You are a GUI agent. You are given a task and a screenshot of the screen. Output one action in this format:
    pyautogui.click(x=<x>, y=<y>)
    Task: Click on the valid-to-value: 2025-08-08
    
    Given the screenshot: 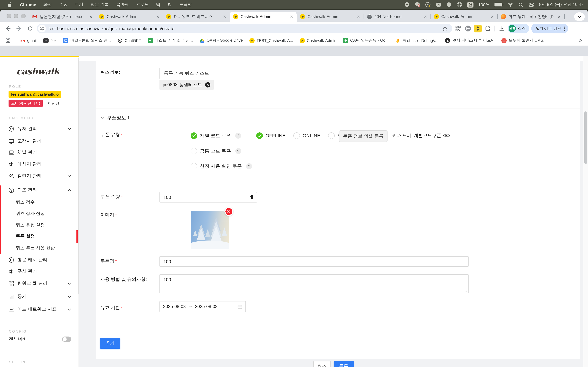 What is the action you would take?
    pyautogui.click(x=206, y=307)
    